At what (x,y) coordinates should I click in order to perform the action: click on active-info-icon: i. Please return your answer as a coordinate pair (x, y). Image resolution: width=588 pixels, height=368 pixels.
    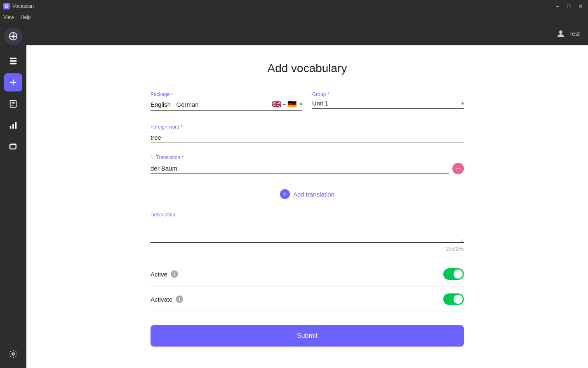
    Looking at the image, I should click on (174, 274).